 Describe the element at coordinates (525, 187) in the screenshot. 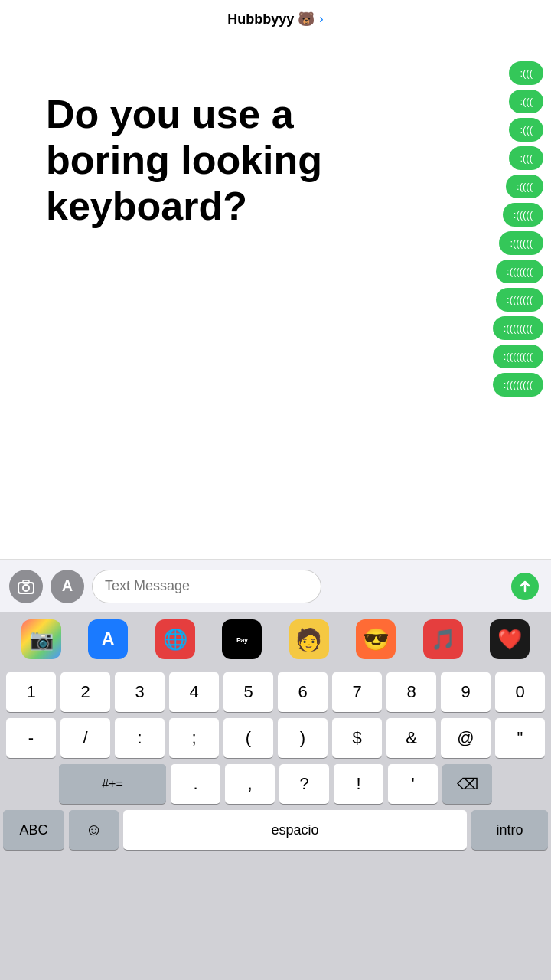

I see `message-bubble: :((((` at that location.